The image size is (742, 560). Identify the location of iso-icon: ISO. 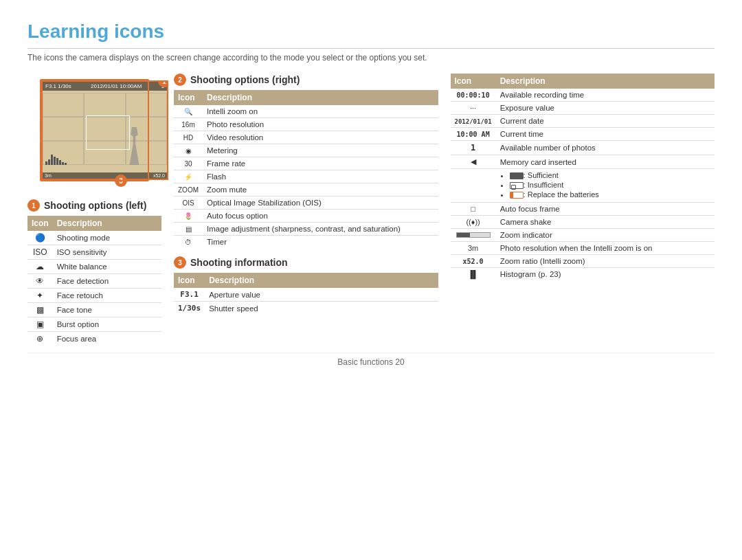
(40, 252).